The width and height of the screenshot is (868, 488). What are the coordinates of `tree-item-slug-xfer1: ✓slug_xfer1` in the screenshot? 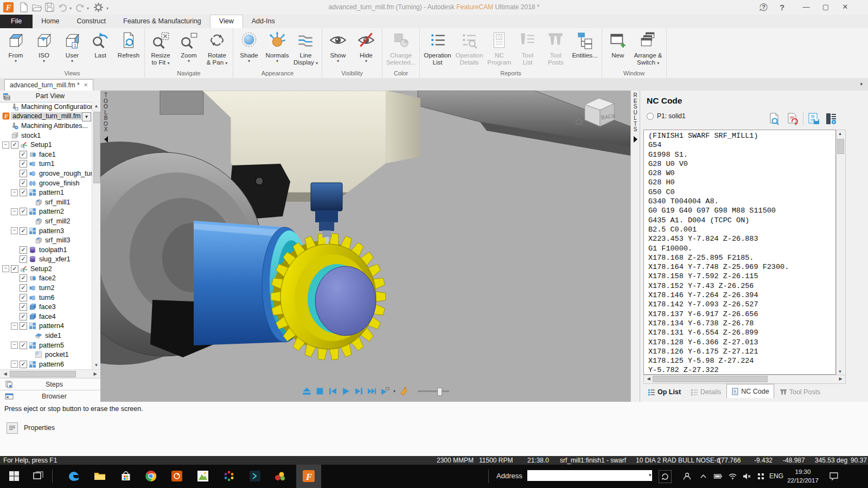 It's located at (46, 260).